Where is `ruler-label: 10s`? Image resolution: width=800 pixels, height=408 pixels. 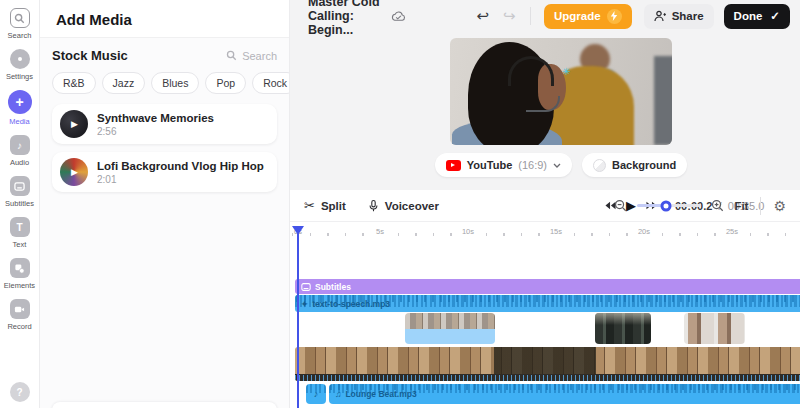 ruler-label: 10s is located at coordinates (468, 232).